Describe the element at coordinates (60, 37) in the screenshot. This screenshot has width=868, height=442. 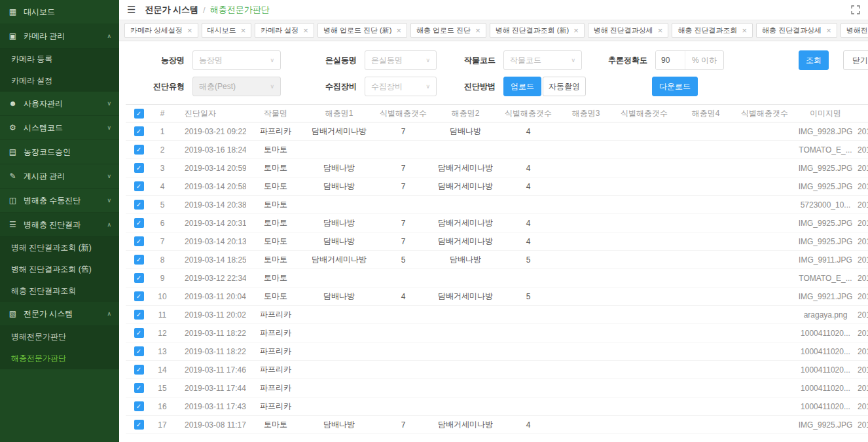
I see `sidebar-item-camera-management: ▣카메라 관리∧` at that location.